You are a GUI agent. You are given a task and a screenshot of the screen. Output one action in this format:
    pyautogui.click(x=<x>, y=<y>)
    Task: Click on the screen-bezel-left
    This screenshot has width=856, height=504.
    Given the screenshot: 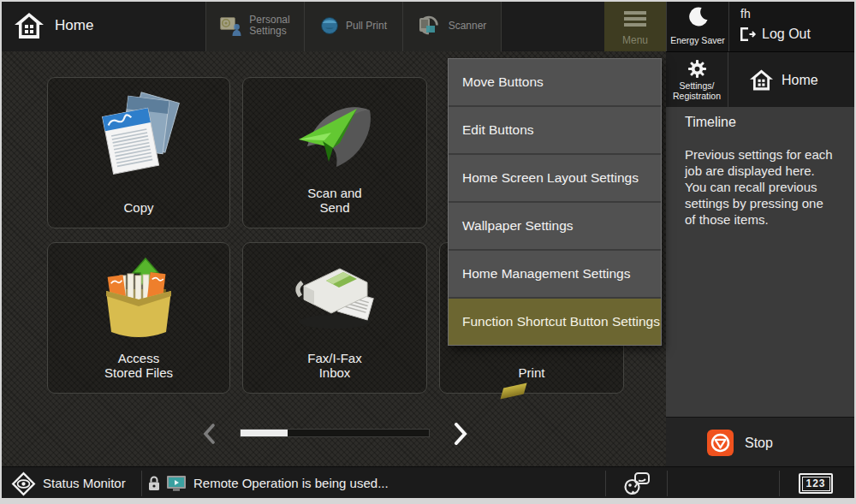 What is the action you would take?
    pyautogui.click(x=1, y=252)
    